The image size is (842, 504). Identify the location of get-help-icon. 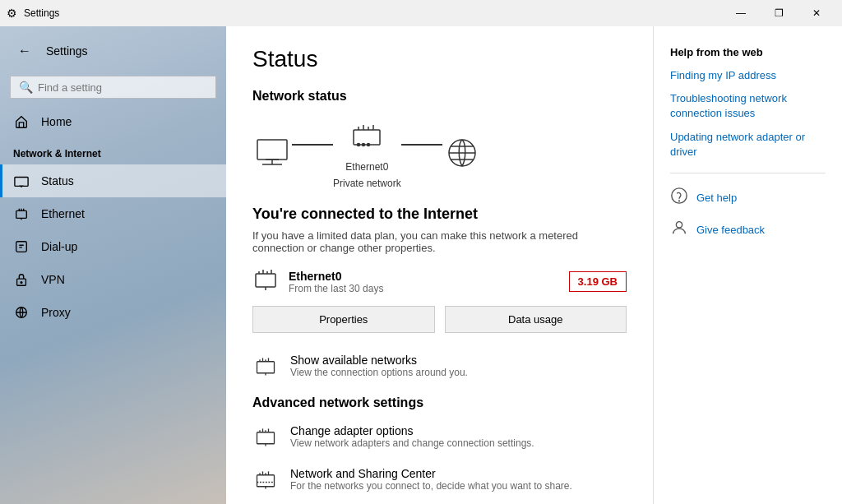
(679, 197).